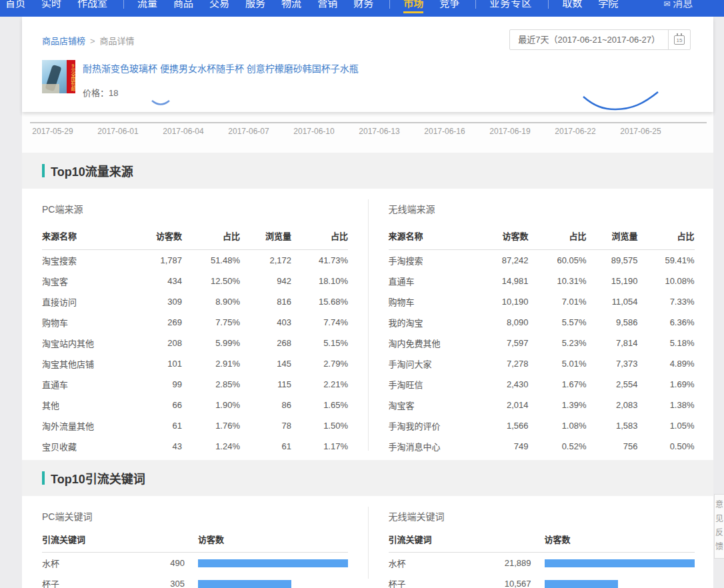  What do you see at coordinates (219, 8) in the screenshot?
I see `nav-item-trade: 交易` at bounding box center [219, 8].